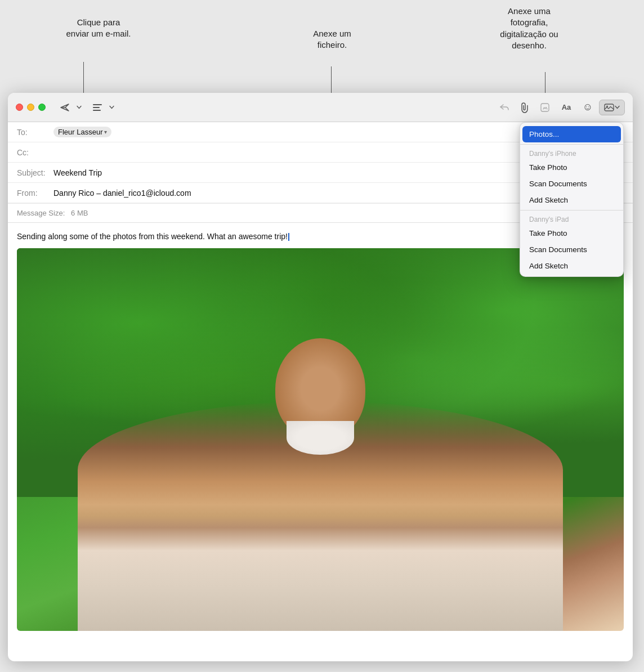  What do you see at coordinates (588, 107) in the screenshot?
I see `emoji-button: ☺` at bounding box center [588, 107].